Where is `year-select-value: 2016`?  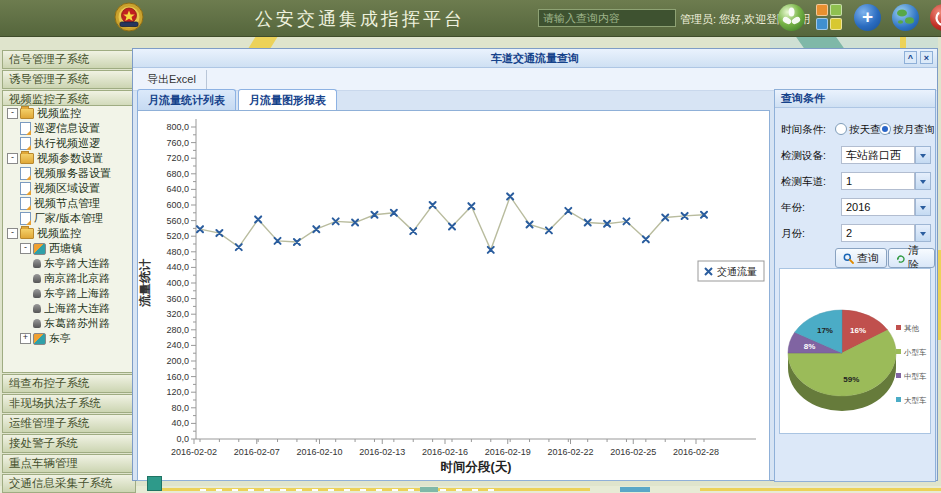 year-select-value: 2016 is located at coordinates (878, 207).